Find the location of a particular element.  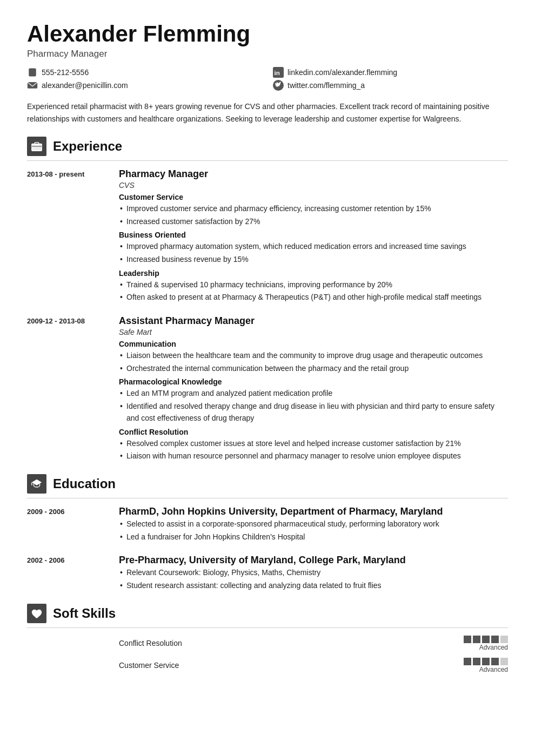

linkedin-url: linkedin.com/alexander.flemming is located at coordinates (343, 72).